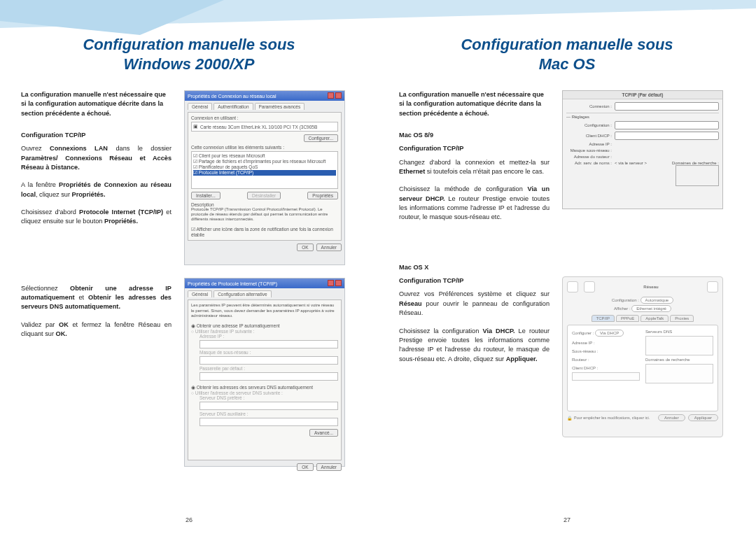  What do you see at coordinates (651, 309) in the screenshot?
I see `sel-show: Ethernet intégré` at bounding box center [651, 309].